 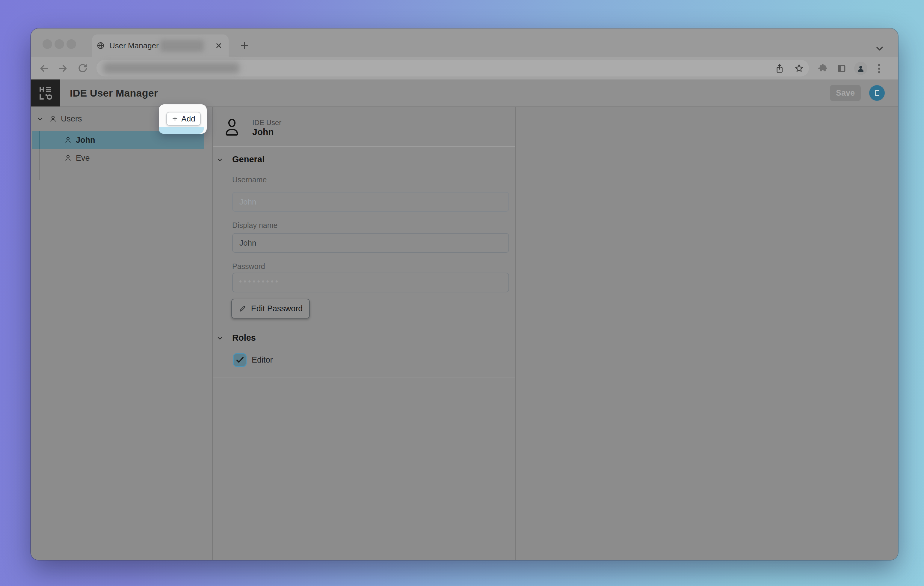 I want to click on browser-tab: User Manager, so click(x=160, y=46).